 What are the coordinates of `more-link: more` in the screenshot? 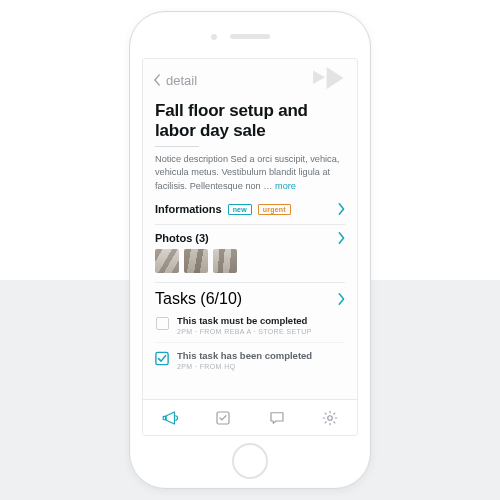 It's located at (286, 186).